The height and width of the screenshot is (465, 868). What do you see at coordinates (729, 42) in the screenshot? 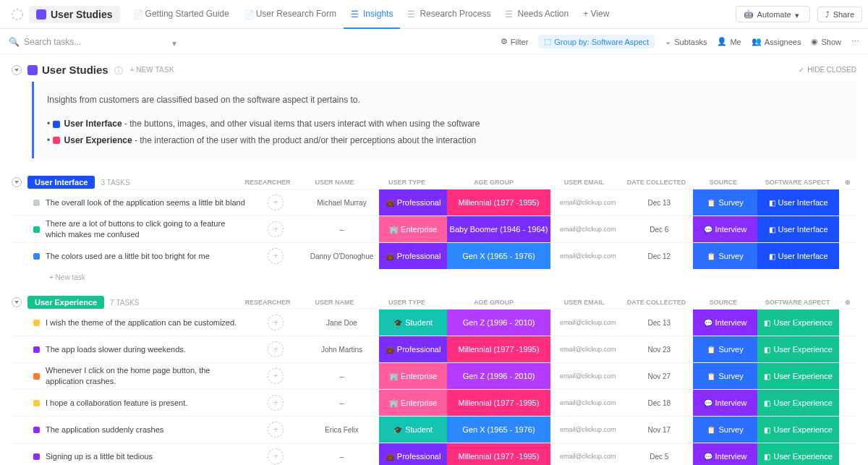
I see `me-button: 👤Me` at bounding box center [729, 42].